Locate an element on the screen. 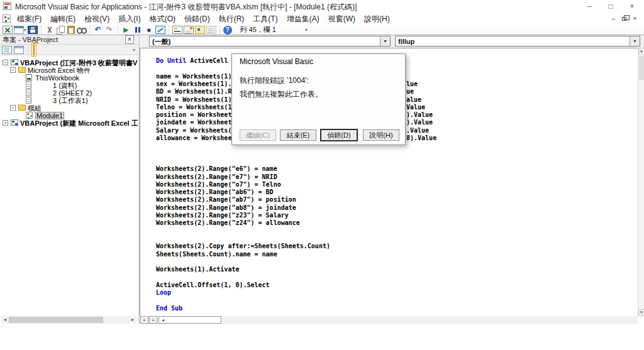  undo-button: ↶ is located at coordinates (98, 30).